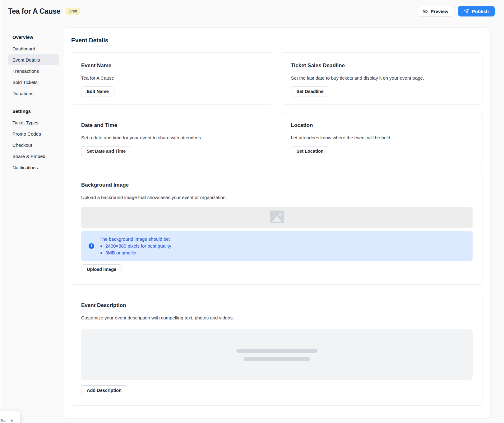 The width and height of the screenshot is (504, 423). What do you see at coordinates (138, 246) in the screenshot?
I see `image-requirement-size: 2400×880 pixels for best quality` at bounding box center [138, 246].